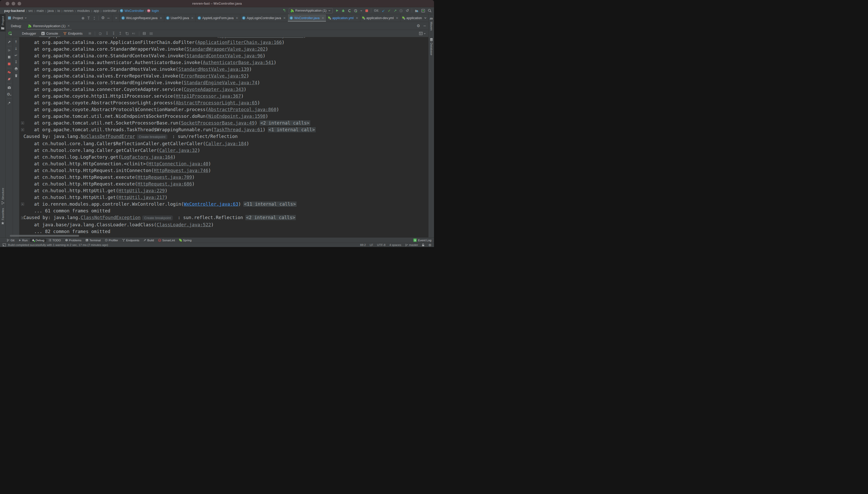  I want to click on stack-frame-link: LogFactory.java:164, so click(147, 157).